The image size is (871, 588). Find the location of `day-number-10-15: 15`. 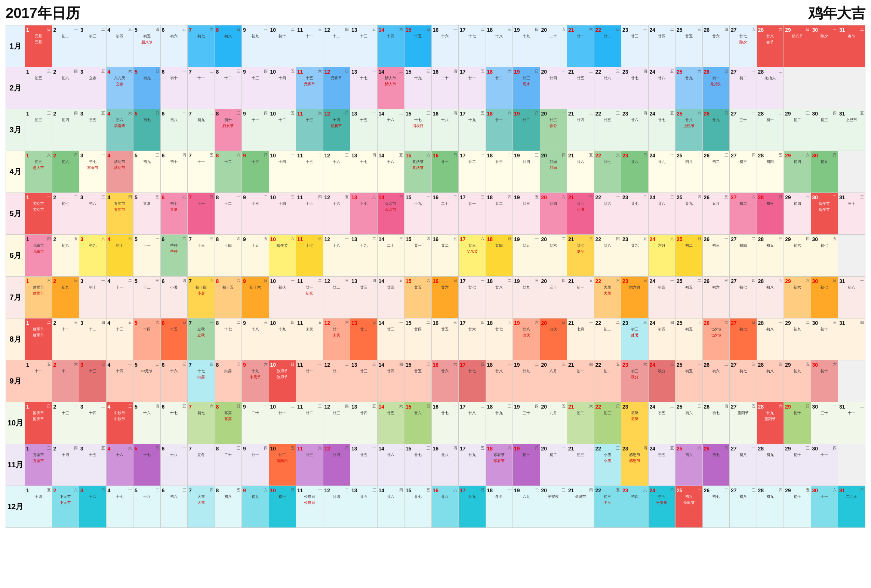

day-number-10-15: 15 is located at coordinates (409, 407).